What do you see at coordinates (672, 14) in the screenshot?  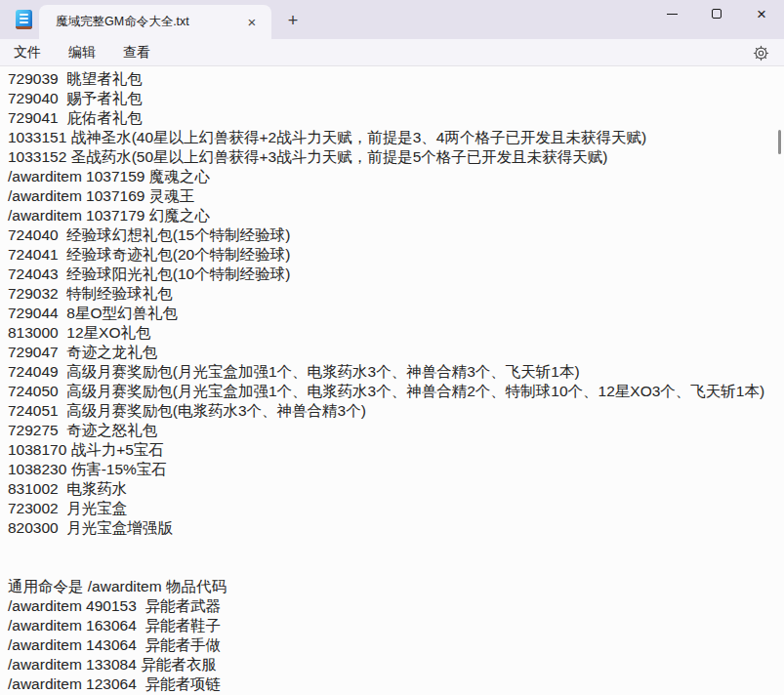 I see `minimize-button` at bounding box center [672, 14].